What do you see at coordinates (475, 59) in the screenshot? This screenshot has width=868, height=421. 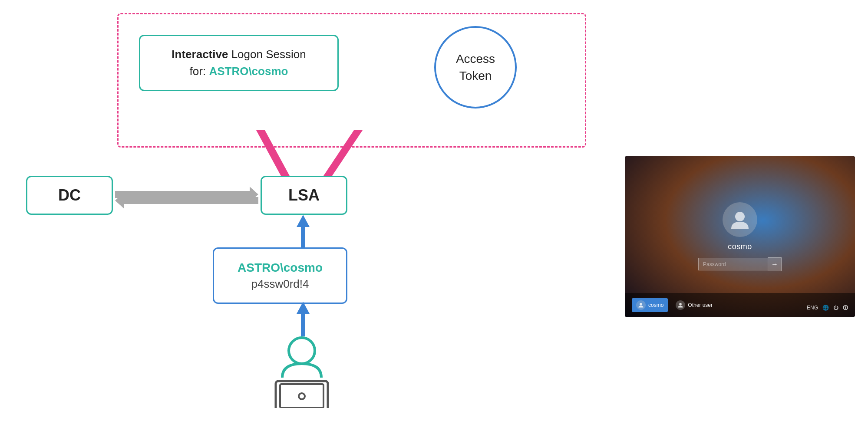 I see `access-token-line1: Access` at bounding box center [475, 59].